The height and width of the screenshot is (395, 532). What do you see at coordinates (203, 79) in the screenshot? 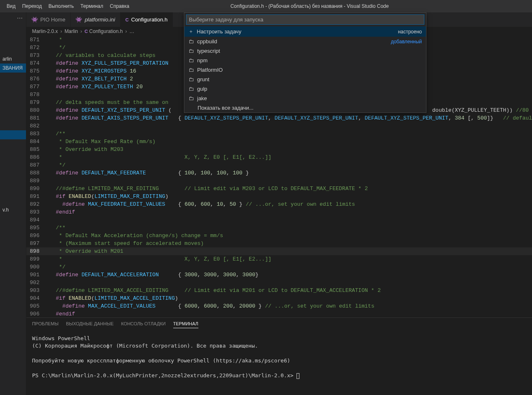
I see `task-label: grunt` at bounding box center [203, 79].